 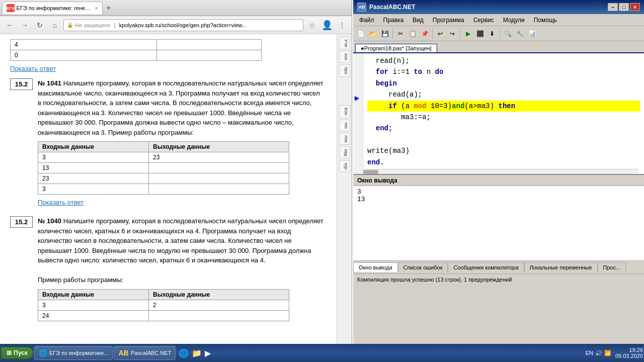 What do you see at coordinates (624, 7) in the screenshot?
I see `window-buttons: – □ ×` at bounding box center [624, 7].